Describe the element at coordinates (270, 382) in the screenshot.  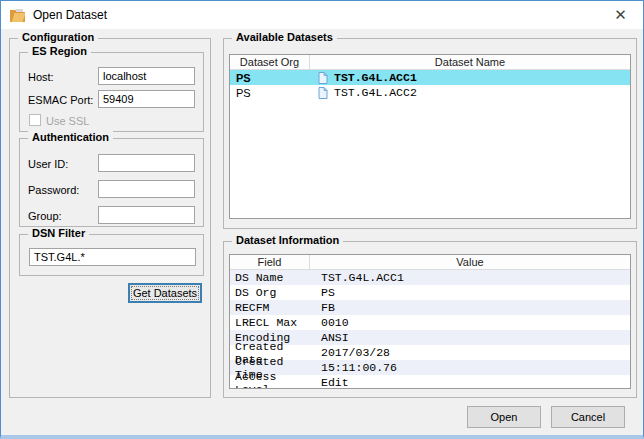
I see `info-field-cell: Access Level` at that location.